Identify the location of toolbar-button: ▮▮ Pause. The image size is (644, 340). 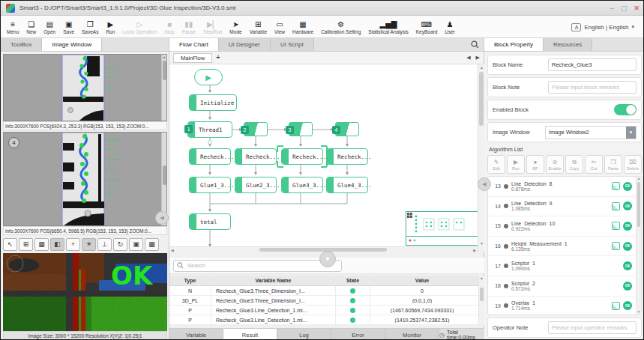
(189, 27).